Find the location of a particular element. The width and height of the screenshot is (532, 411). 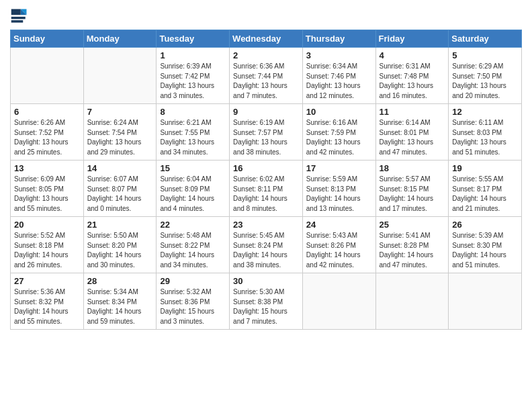

calendar-cell: 24Sunrise: 5:43 AM Sunset: 8:26 PM Dayli… is located at coordinates (339, 245).